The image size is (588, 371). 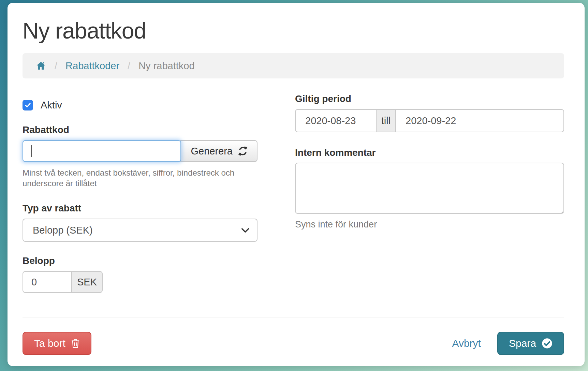 What do you see at coordinates (547, 343) in the screenshot?
I see `check-circle-icon` at bounding box center [547, 343].